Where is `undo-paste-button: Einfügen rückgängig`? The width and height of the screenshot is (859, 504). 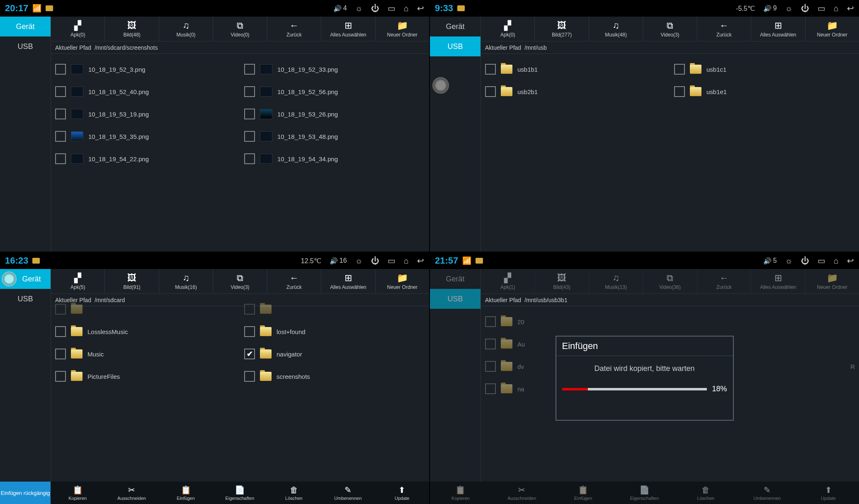
undo-paste-button: Einfügen rückgängig is located at coordinates (25, 493).